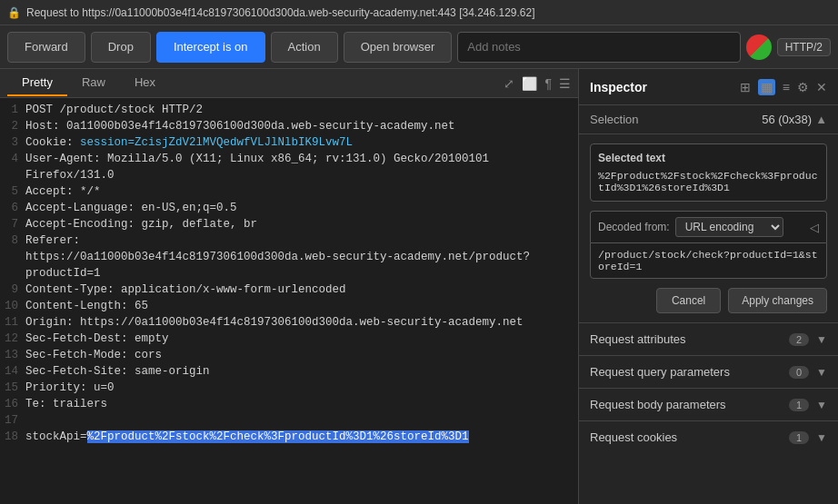 This screenshot has width=838, height=504. Describe the element at coordinates (709, 87) in the screenshot. I see `inspector-header: Inspector ⊞ ▦ ≡ ⚙ ✕` at that location.